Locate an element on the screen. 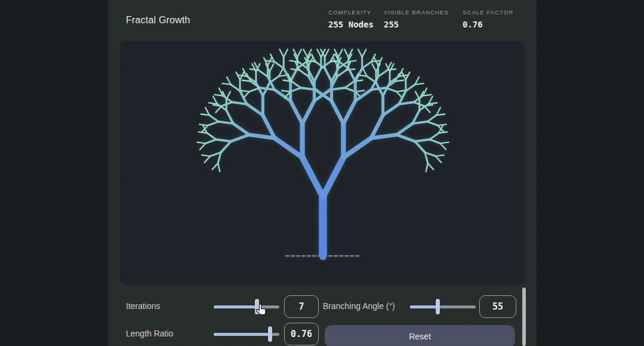 The height and width of the screenshot is (346, 644). length-ratio-slider-thumb is located at coordinates (270, 334).